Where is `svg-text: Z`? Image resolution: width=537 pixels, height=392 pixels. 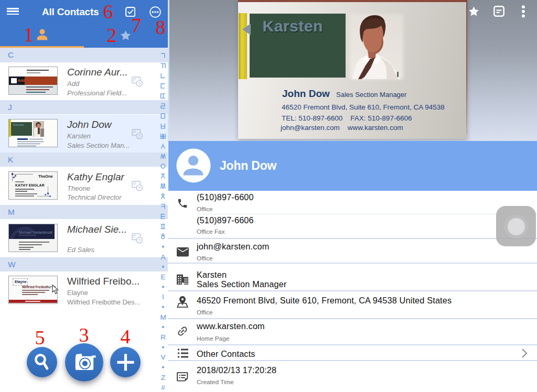
svg-text: Z is located at coordinates (163, 377).